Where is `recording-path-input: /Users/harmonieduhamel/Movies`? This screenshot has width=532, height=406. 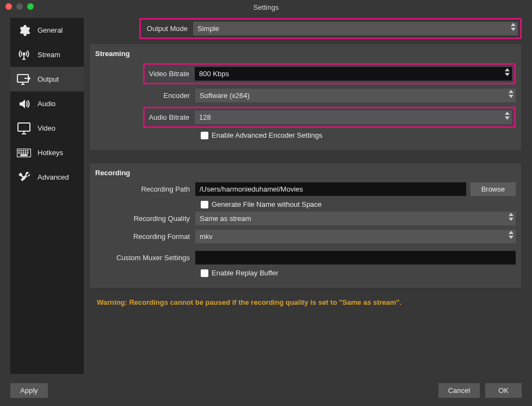 recording-path-input: /Users/harmonieduhamel/Movies is located at coordinates (331, 189).